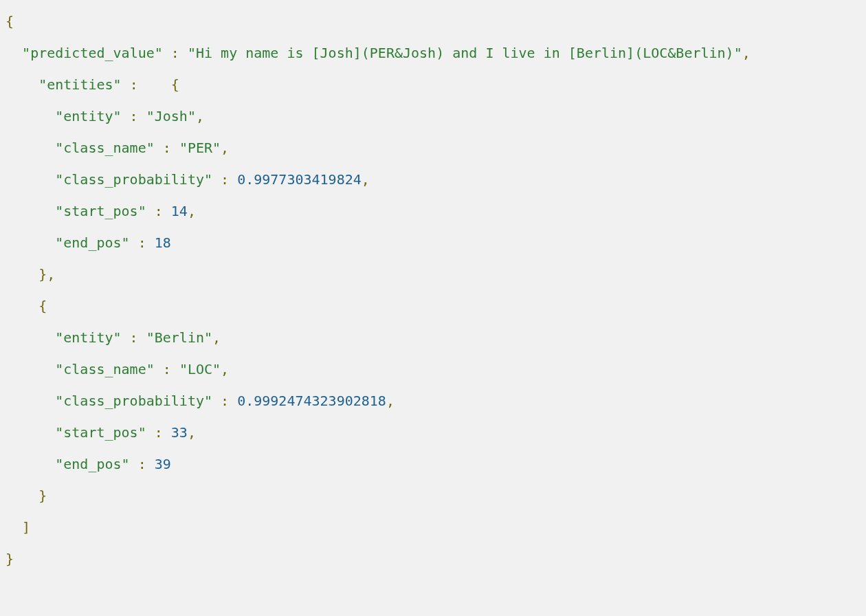  Describe the element at coordinates (179, 432) in the screenshot. I see `val-startpos-1: 33` at that location.